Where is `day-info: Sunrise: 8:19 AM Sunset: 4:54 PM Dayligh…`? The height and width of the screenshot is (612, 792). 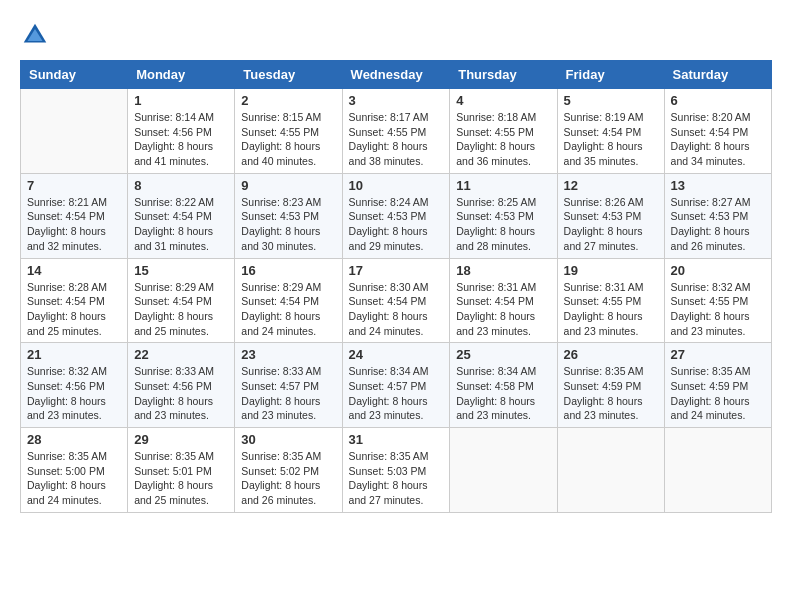
day-info: Sunrise: 8:19 AM Sunset: 4:54 PM Dayligh… is located at coordinates (611, 140).